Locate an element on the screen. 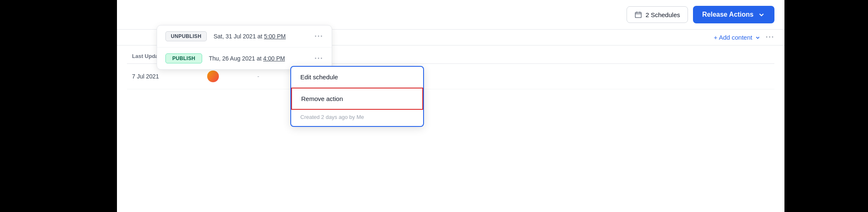  remove-action-item: Remove action is located at coordinates (357, 98).